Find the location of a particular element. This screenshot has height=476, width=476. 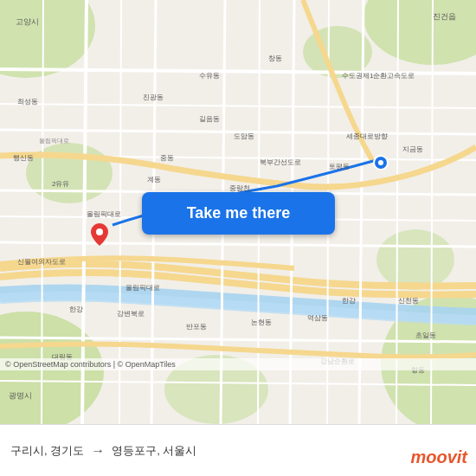

svg-text: 진광동 is located at coordinates (153, 97).